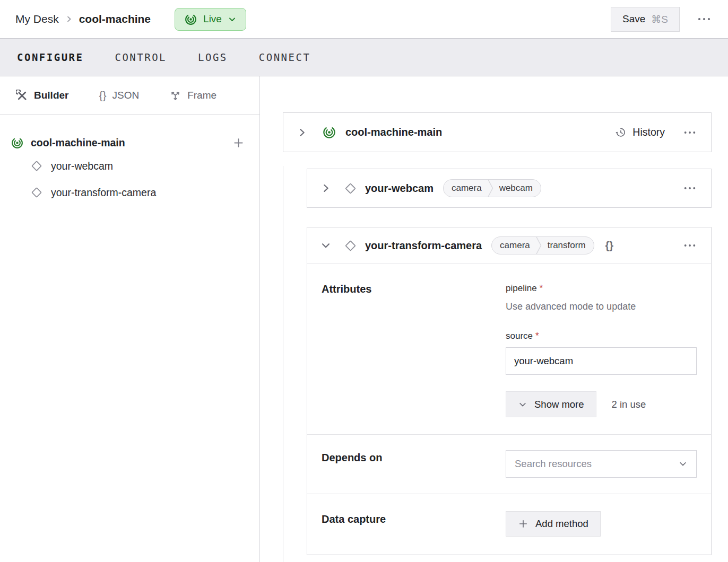  Describe the element at coordinates (621, 133) in the screenshot. I see `history-clock-icon` at that location.